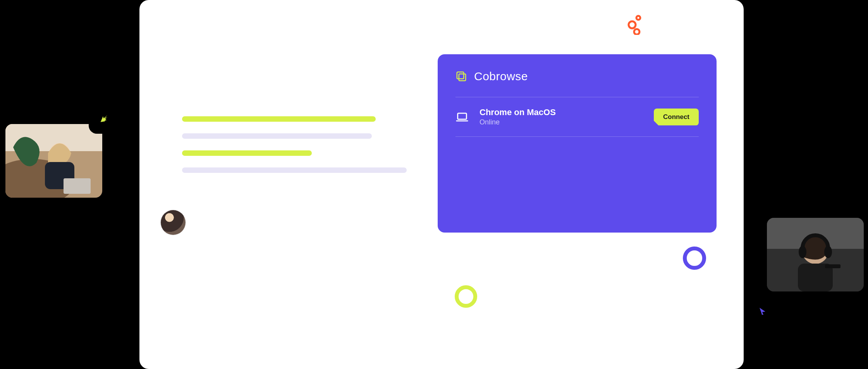  I want to click on deco-orange-icon, so click(634, 25).